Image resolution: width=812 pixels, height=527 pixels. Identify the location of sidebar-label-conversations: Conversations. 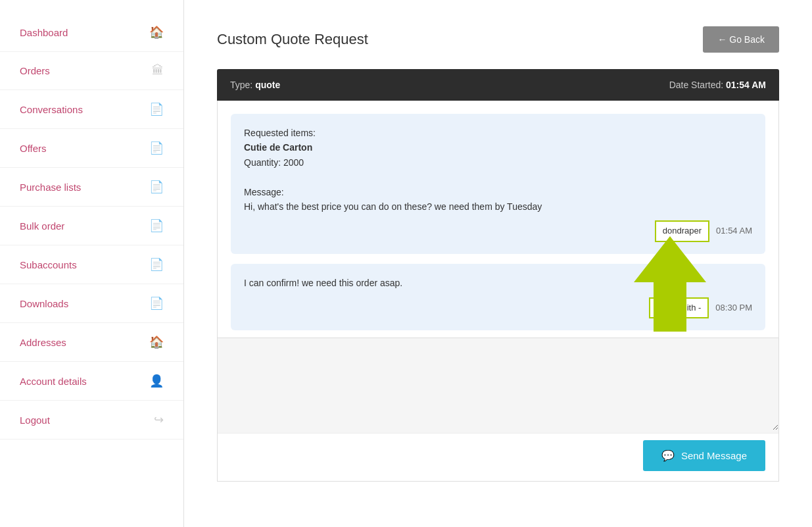
(51, 109).